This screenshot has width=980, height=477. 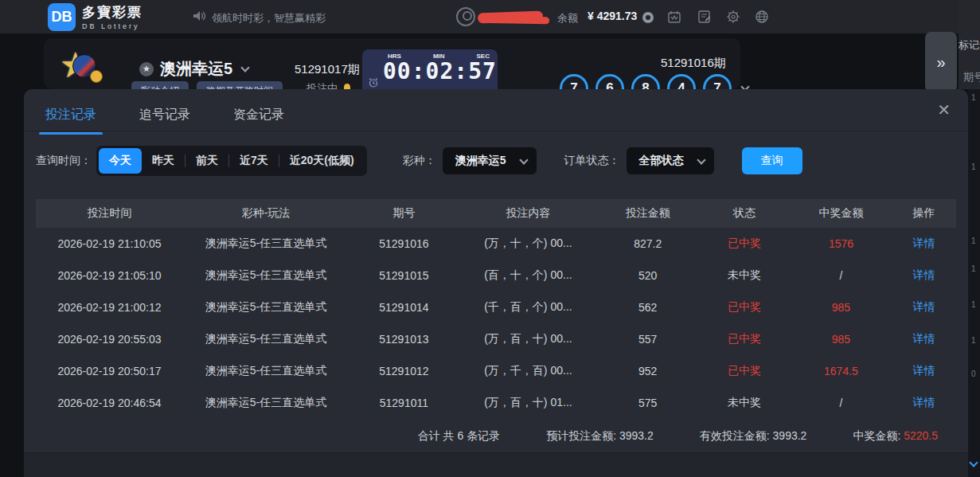 I want to click on issue-number-label: 期号, so click(x=971, y=77).